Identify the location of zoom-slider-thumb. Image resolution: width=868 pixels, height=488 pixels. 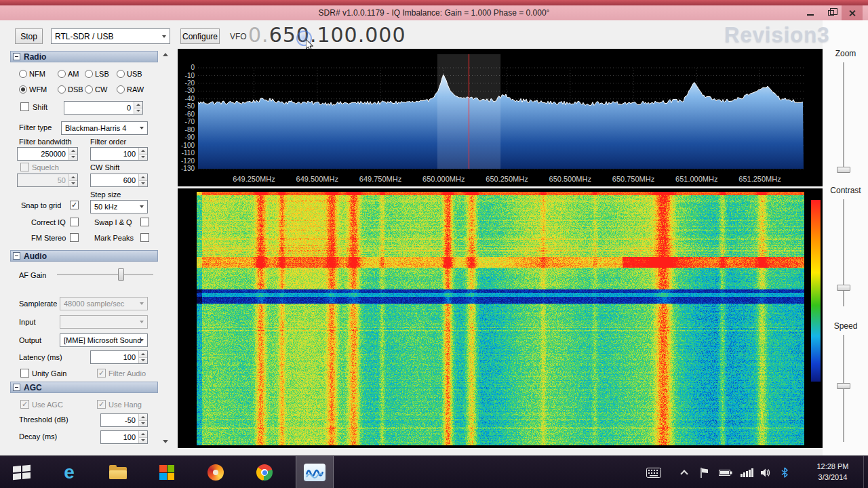
(844, 169).